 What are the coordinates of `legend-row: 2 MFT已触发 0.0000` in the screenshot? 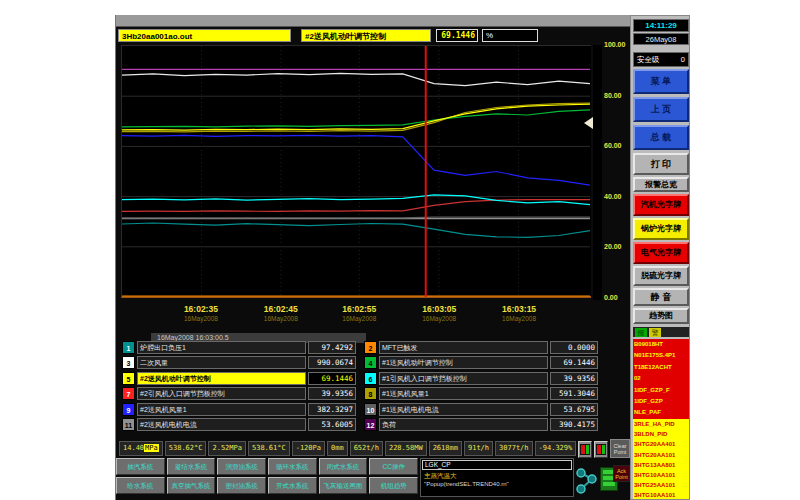 It's located at (481, 348).